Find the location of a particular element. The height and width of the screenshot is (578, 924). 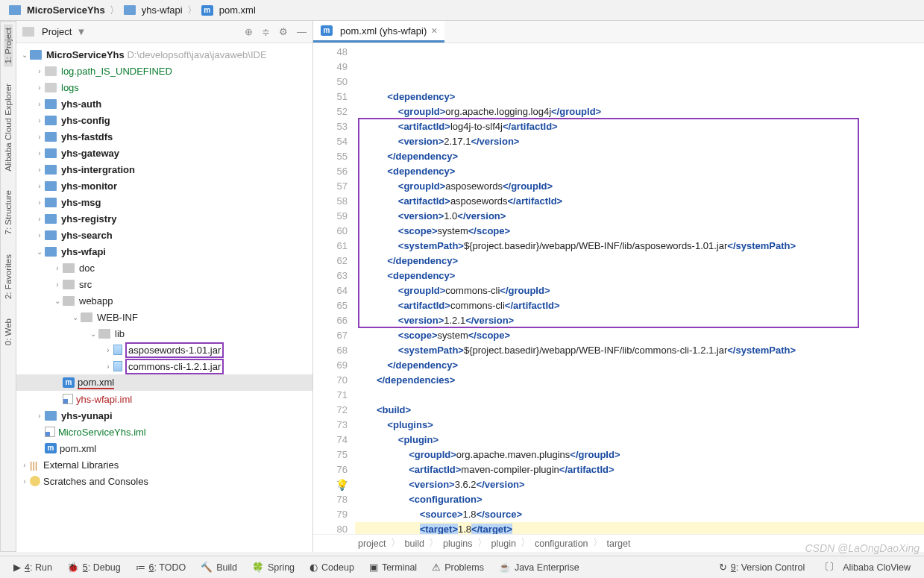

tree-jar-row: ›asposewords-1.01.jar is located at coordinates (164, 350).